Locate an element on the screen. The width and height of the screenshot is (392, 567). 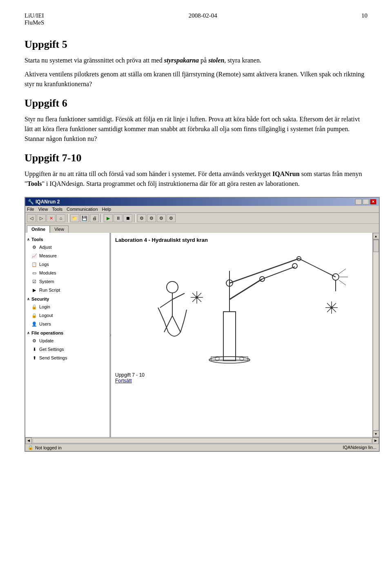
horizontal-scrollbar: ◀ ▶ is located at coordinates (202, 440).